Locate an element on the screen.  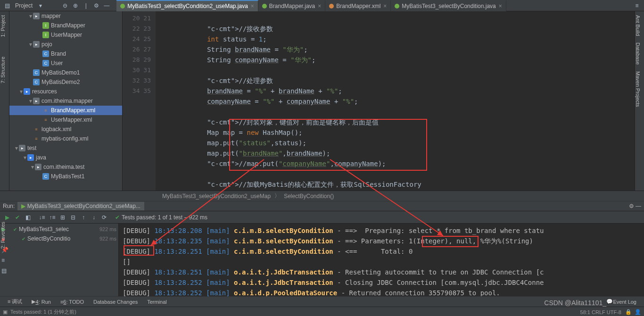
project-menu-chevron: ▾ is located at coordinates (41, 6).